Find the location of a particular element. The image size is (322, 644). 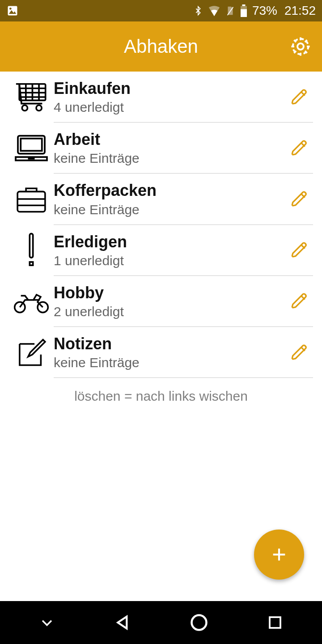

list-item-title: Einkaufen is located at coordinates (170, 89).